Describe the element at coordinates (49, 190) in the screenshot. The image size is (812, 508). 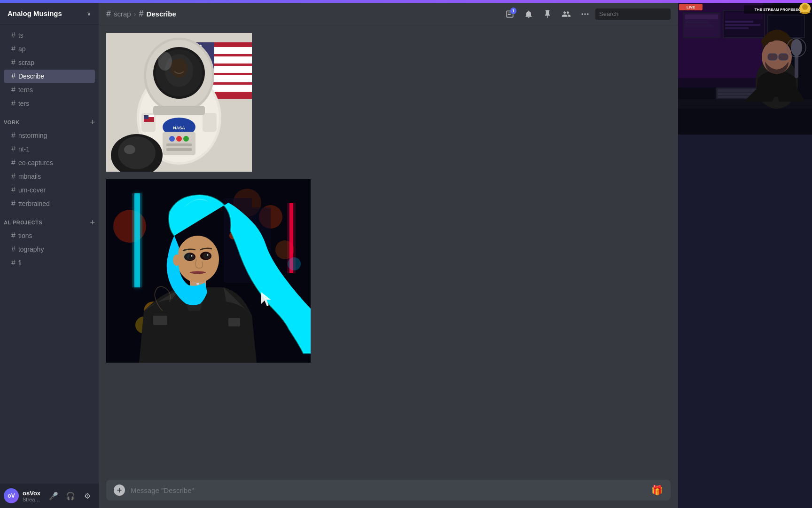
I see `sidebar-item-album-cover: # um-cover` at that location.